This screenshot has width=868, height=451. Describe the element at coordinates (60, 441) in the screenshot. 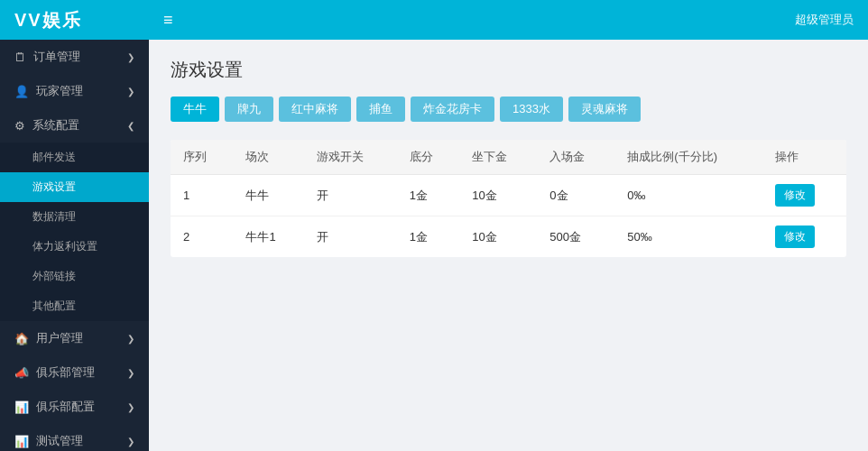

I see `sidebar-label-test: 测试管理` at that location.